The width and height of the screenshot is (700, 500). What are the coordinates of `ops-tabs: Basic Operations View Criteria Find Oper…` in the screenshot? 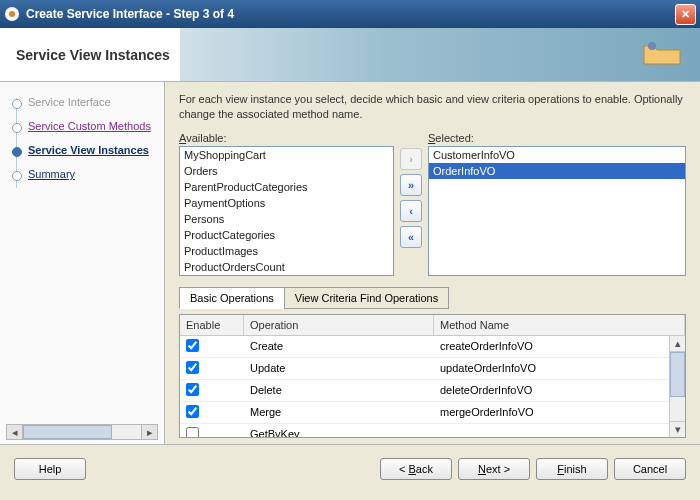 It's located at (432, 297).